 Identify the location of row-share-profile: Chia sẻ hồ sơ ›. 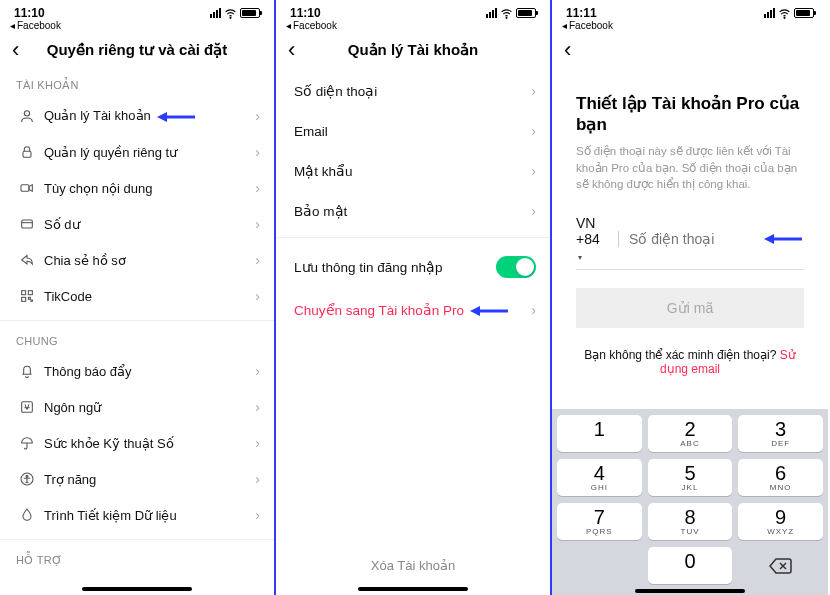
(137, 260).